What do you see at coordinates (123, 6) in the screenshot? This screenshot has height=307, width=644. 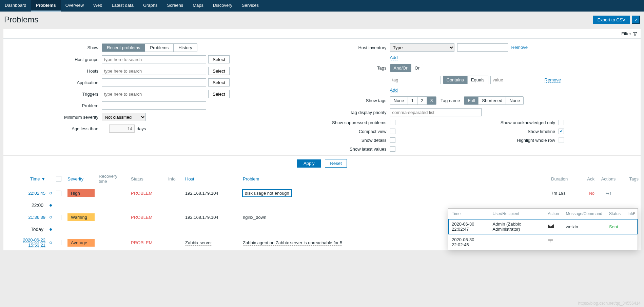 I see `nav-latest-data: Latest data` at bounding box center [123, 6].